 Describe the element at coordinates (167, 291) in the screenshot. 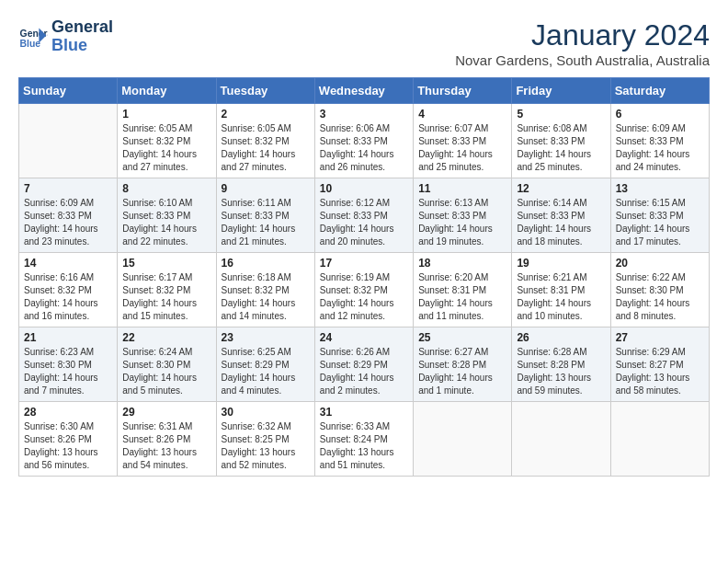

I see `calendar-cell: 15Sunrise: 6:17 AM Sunset: 8:32 PM Dayli…` at that location.